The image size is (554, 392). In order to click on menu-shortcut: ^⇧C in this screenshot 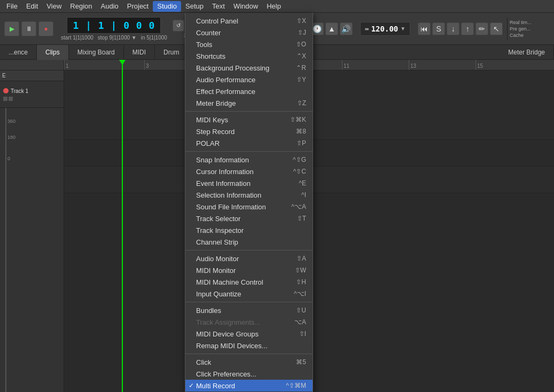, I will do `click(300, 171)`.